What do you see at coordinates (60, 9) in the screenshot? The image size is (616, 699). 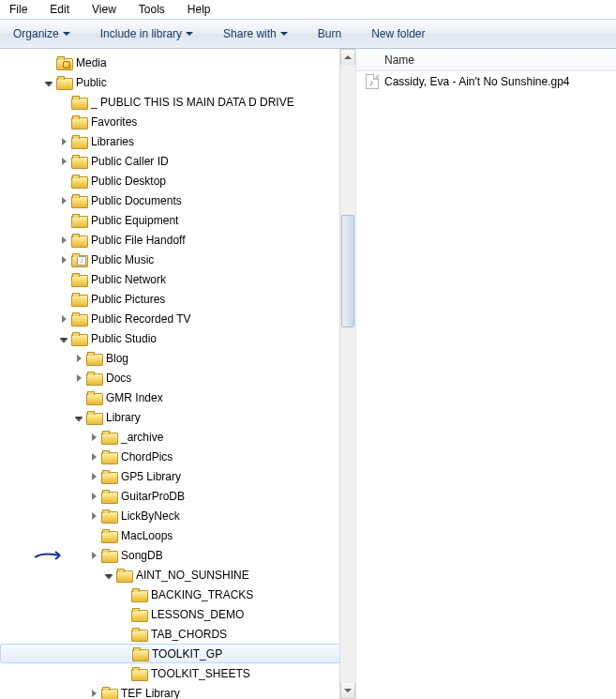 I see `menu-edit: Edit` at bounding box center [60, 9].